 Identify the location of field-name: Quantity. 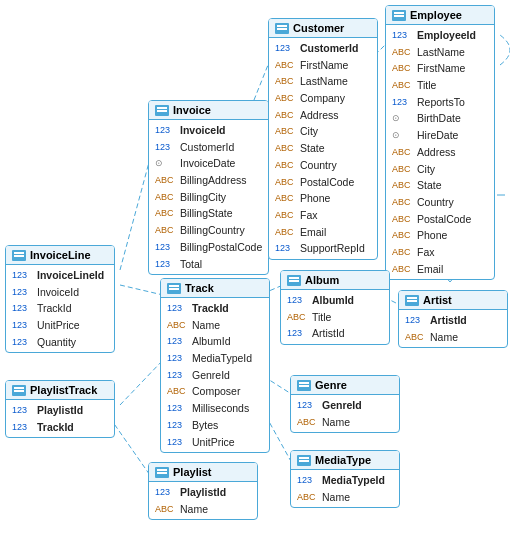
(56, 342).